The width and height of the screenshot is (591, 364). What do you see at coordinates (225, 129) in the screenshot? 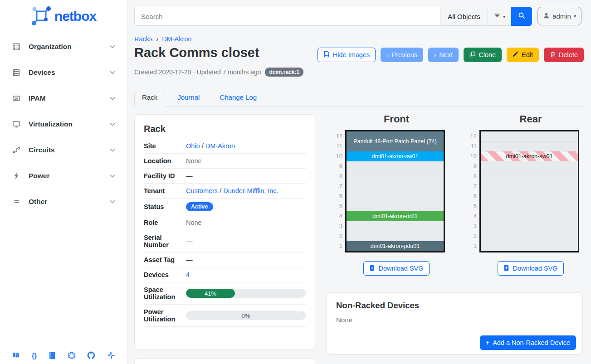
I see `card-title: Rack` at bounding box center [225, 129].